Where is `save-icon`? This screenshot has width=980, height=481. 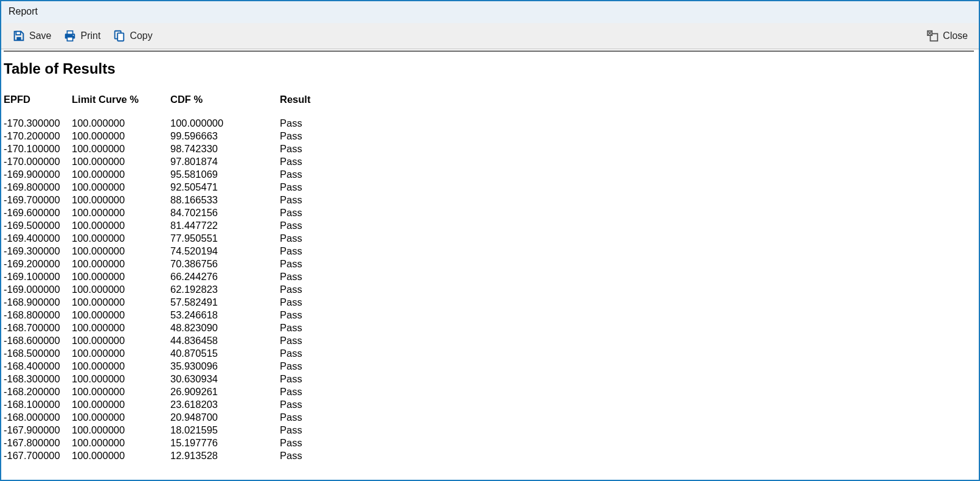
save-icon is located at coordinates (19, 36).